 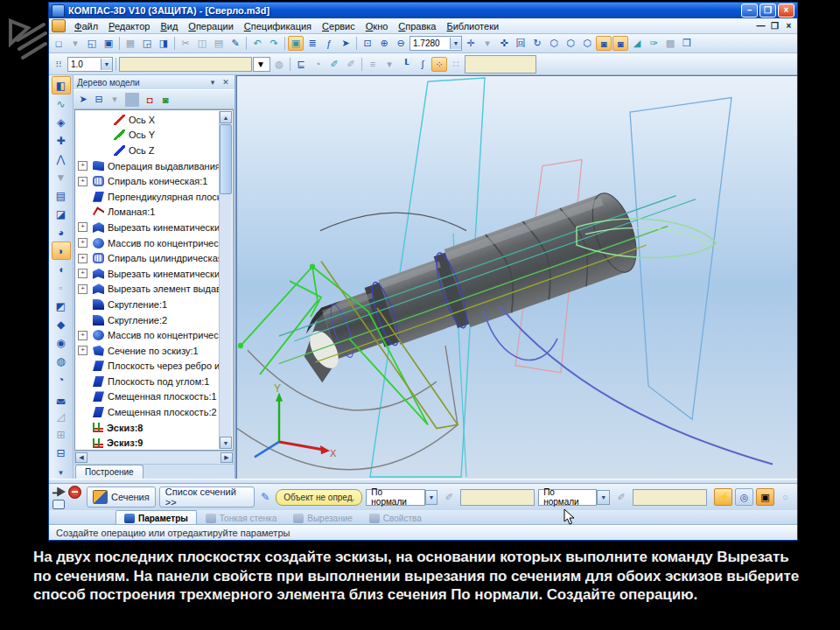 I want to click on tree-item: Плоскость под углом:1, so click(x=147, y=382).